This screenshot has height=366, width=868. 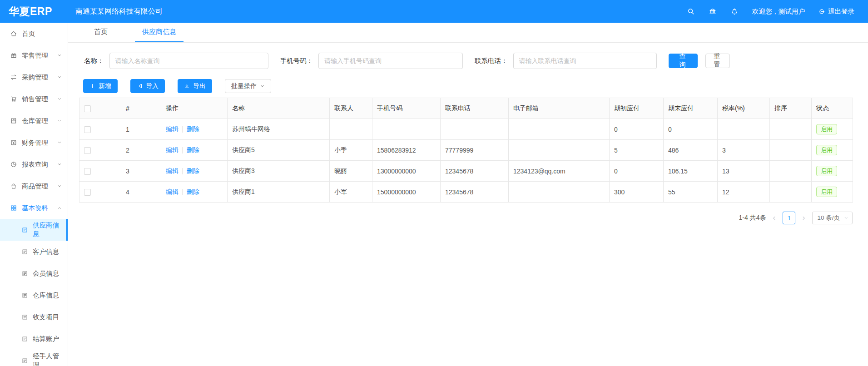 What do you see at coordinates (87, 109) in the screenshot?
I see `select-all-checkbox` at bounding box center [87, 109].